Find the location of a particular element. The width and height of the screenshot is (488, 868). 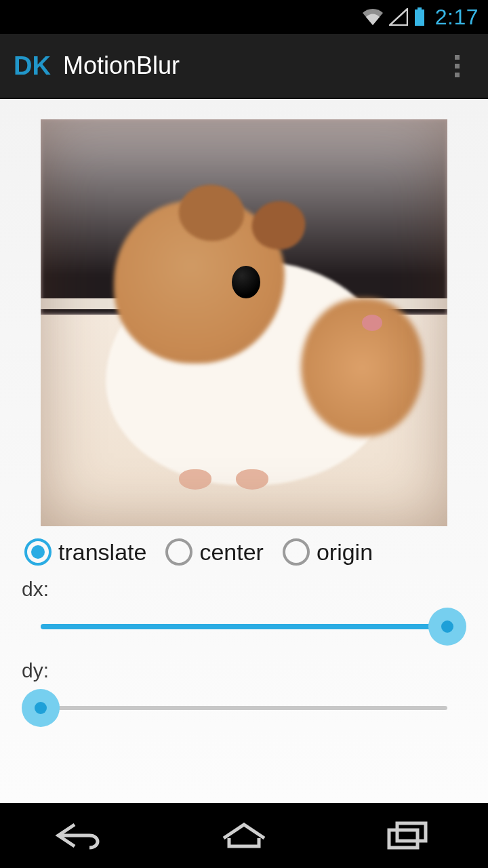

nav-home-button is located at coordinates (244, 835).